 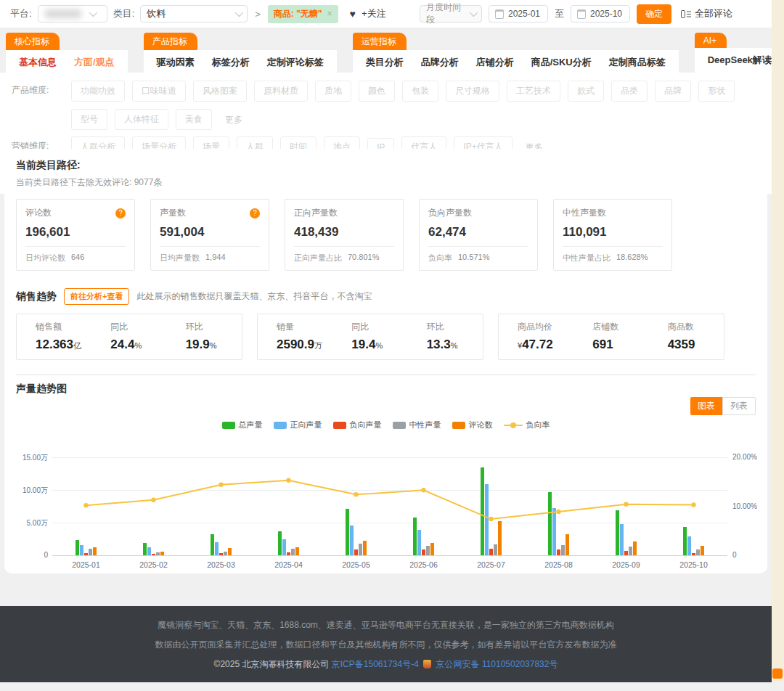 What do you see at coordinates (194, 119) in the screenshot?
I see `filter-pill: 美食` at bounding box center [194, 119].